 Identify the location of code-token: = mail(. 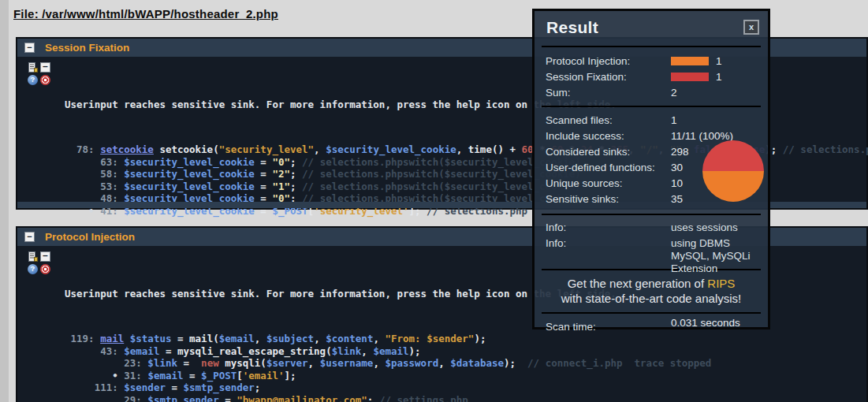
(195, 339).